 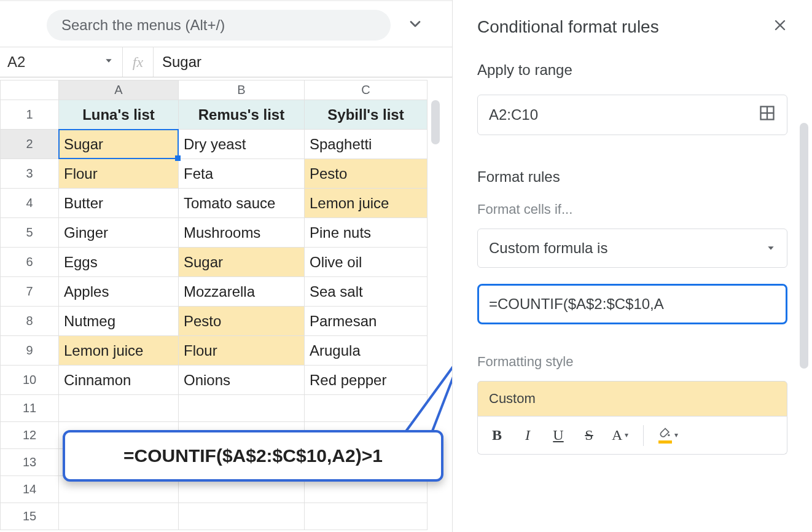 What do you see at coordinates (558, 435) in the screenshot?
I see `underline-button: U` at bounding box center [558, 435].